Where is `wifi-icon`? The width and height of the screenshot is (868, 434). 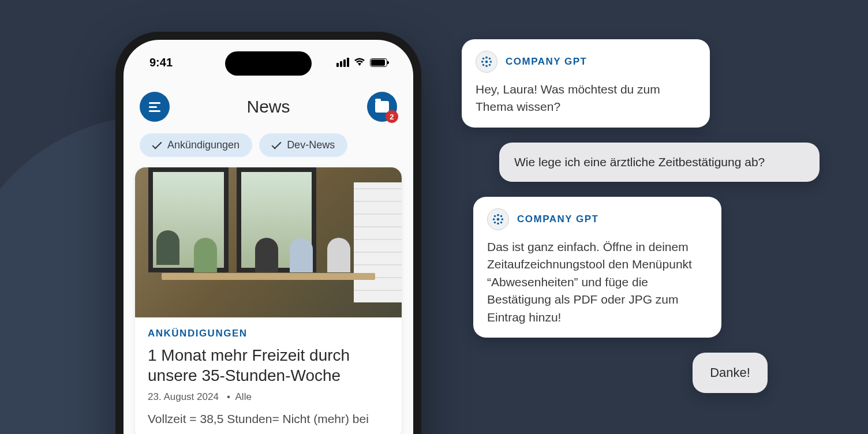 wifi-icon is located at coordinates (360, 62).